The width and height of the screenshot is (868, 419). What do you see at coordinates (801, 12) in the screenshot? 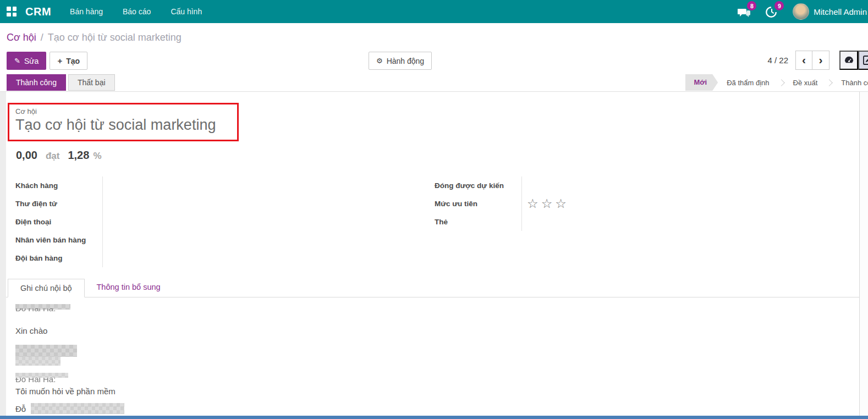
I see `user-avatar` at bounding box center [801, 12].